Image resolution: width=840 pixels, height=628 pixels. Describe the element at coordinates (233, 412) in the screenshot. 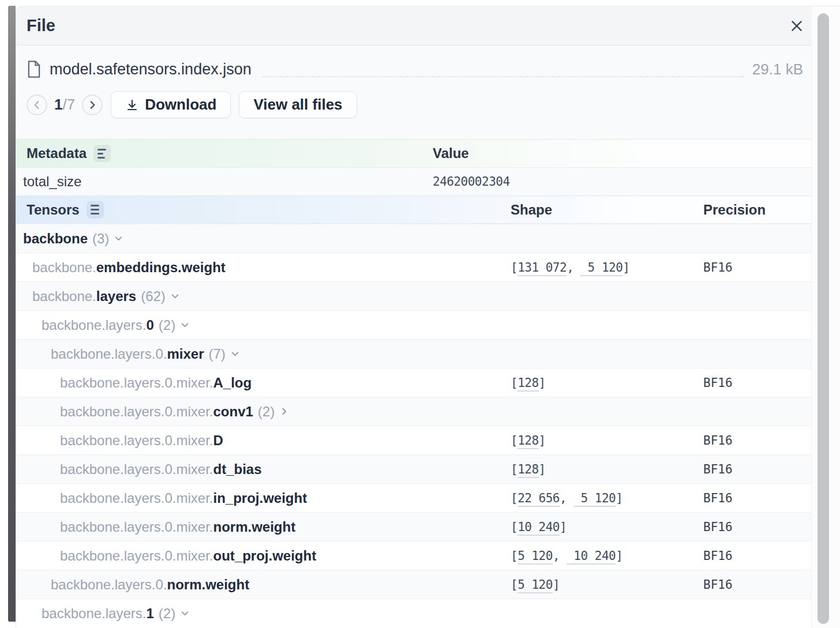

I see `tensor-name-leaf: conv1` at that location.